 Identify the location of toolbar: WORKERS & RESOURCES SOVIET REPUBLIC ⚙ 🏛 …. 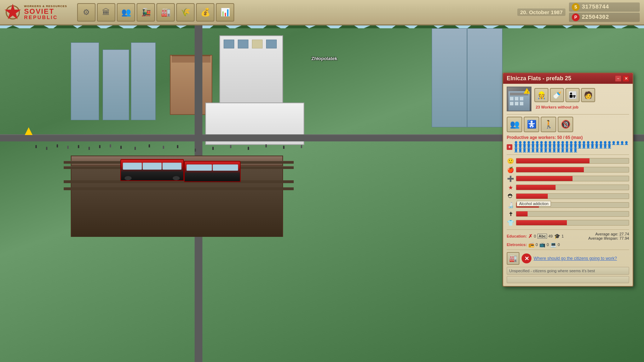
(322, 13).